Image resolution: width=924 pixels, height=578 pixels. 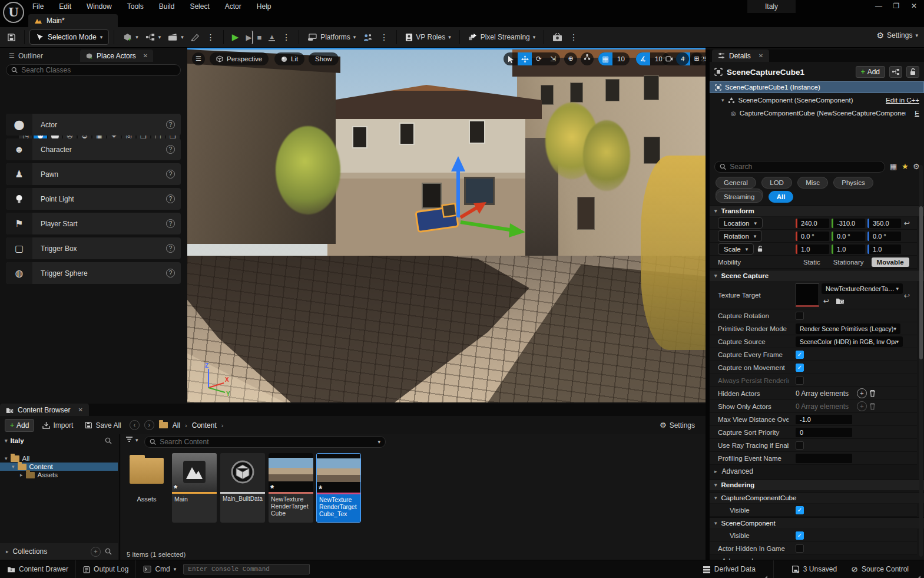 I want to click on toolbar-overflow-menu: ⋮, so click(x=211, y=37).